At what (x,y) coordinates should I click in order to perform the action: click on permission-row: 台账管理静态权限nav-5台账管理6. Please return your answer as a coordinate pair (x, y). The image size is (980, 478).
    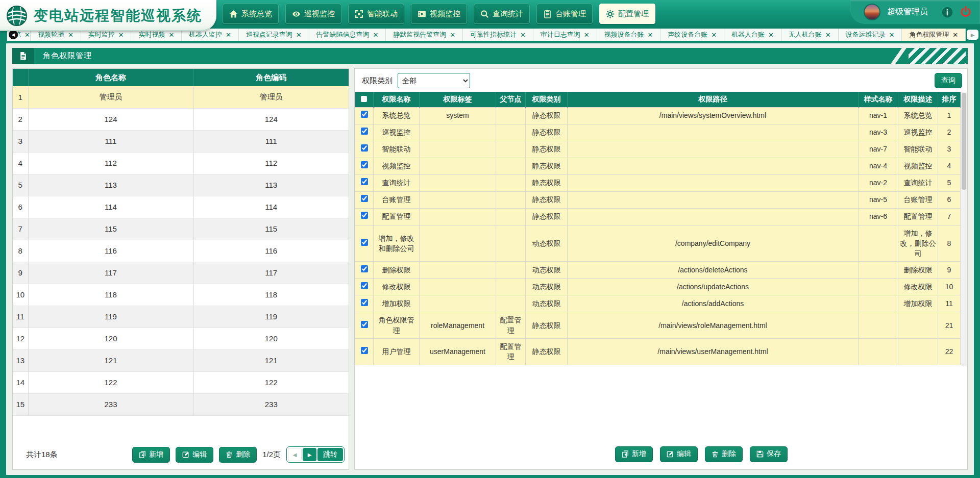
    Looking at the image, I should click on (658, 200).